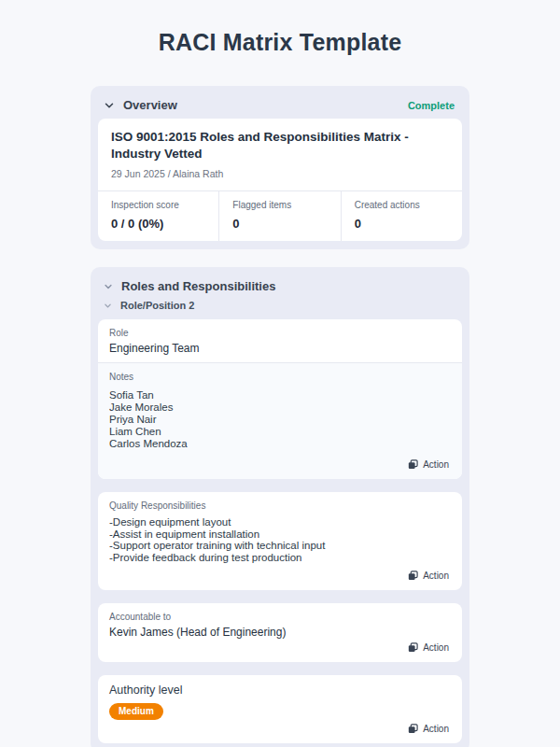 The width and height of the screenshot is (560, 747). I want to click on note-line: Sofia Tan, so click(280, 396).